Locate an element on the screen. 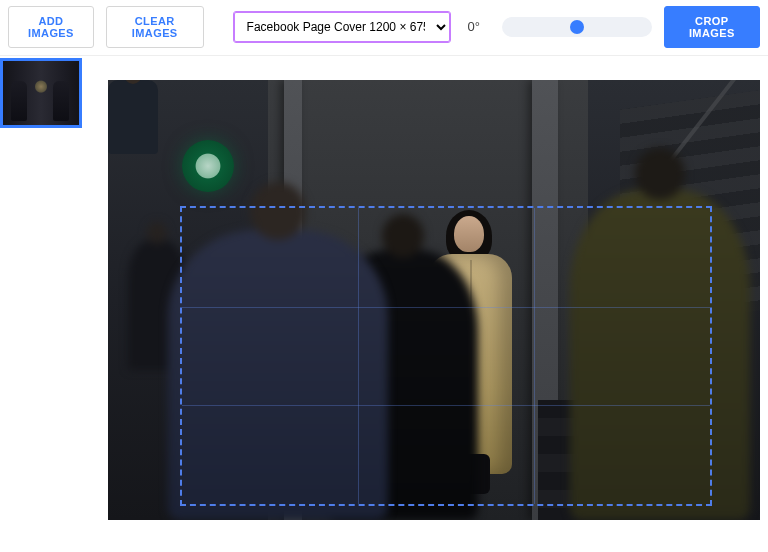 The width and height of the screenshot is (768, 552). thumbnail-strip is located at coordinates (42, 304).